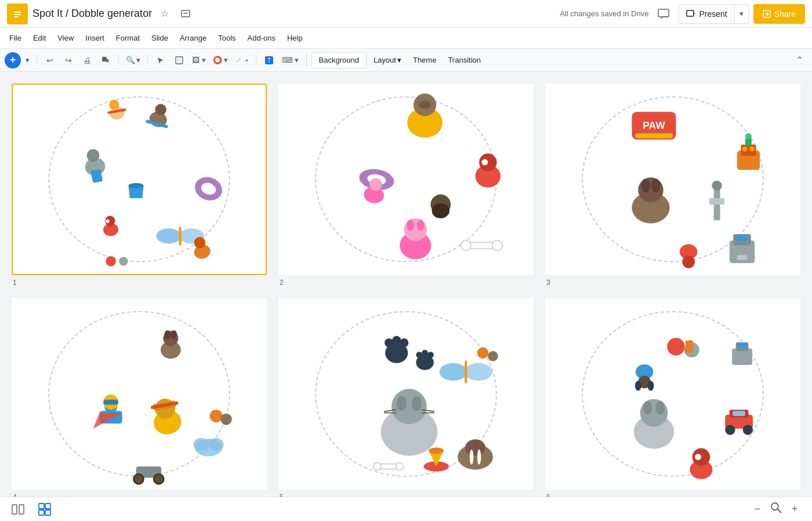  What do you see at coordinates (15, 38) in the screenshot?
I see `menu-file: File` at bounding box center [15, 38].